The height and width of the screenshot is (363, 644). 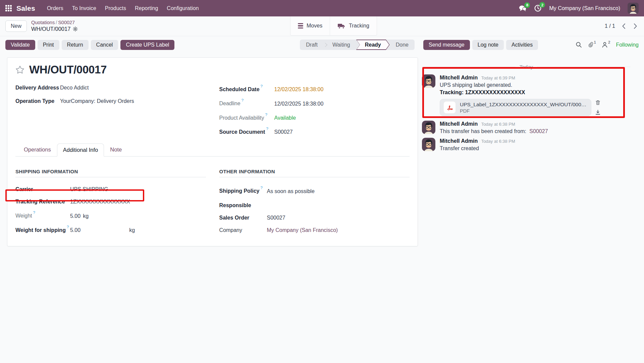 What do you see at coordinates (299, 89) in the screenshot?
I see `scheduled-date-value: 12/02/2025 18:38:00` at bounding box center [299, 89].